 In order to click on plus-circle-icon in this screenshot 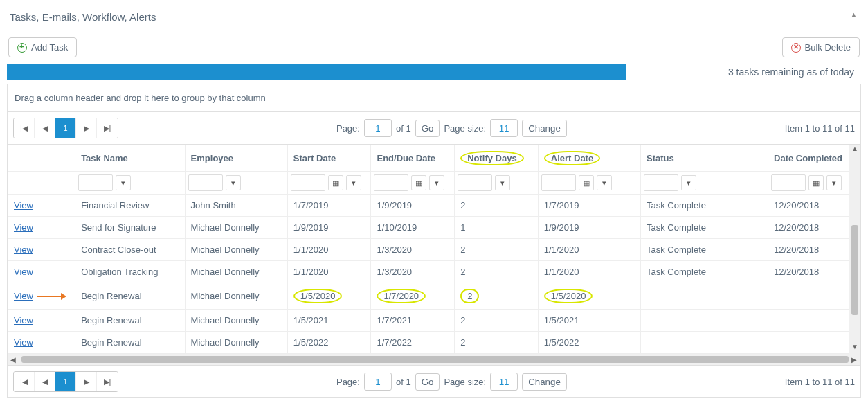, I will do `click(22, 48)`.